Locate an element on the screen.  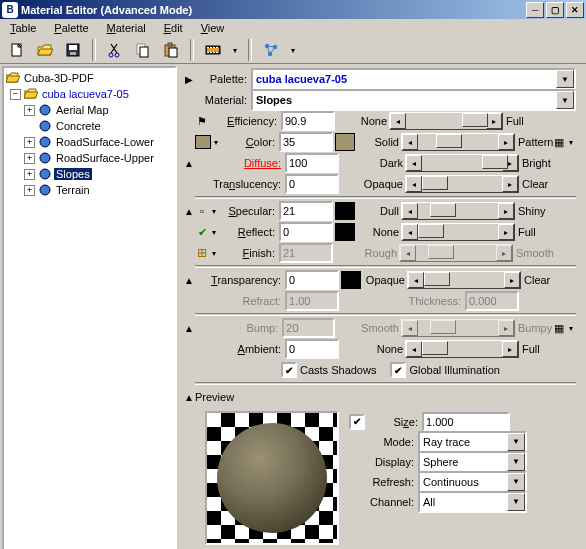
menu-edit: Edit is located at coordinates (174, 28).